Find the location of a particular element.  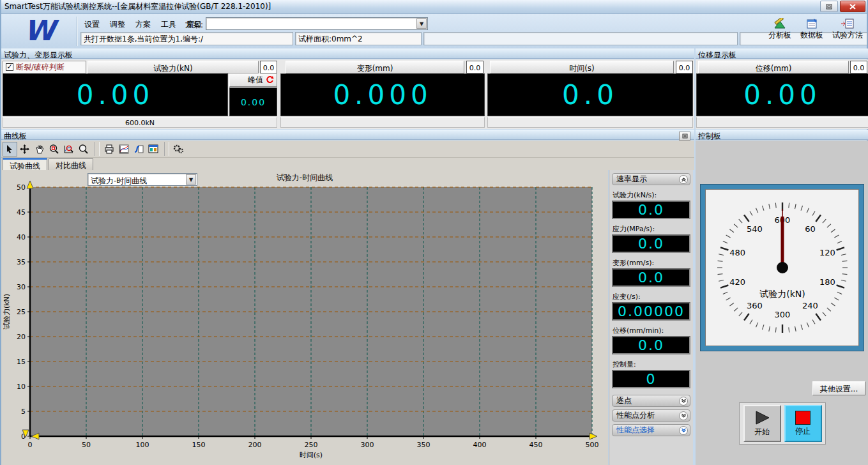

zoom-out-tool-button is located at coordinates (83, 149).